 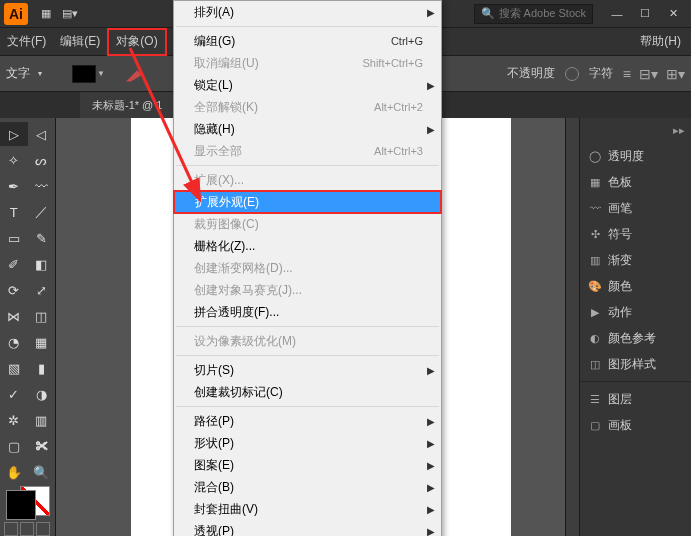 What do you see at coordinates (308, 246) in the screenshot?
I see `dd-rasterize: 栅格化(Z)...` at bounding box center [308, 246].